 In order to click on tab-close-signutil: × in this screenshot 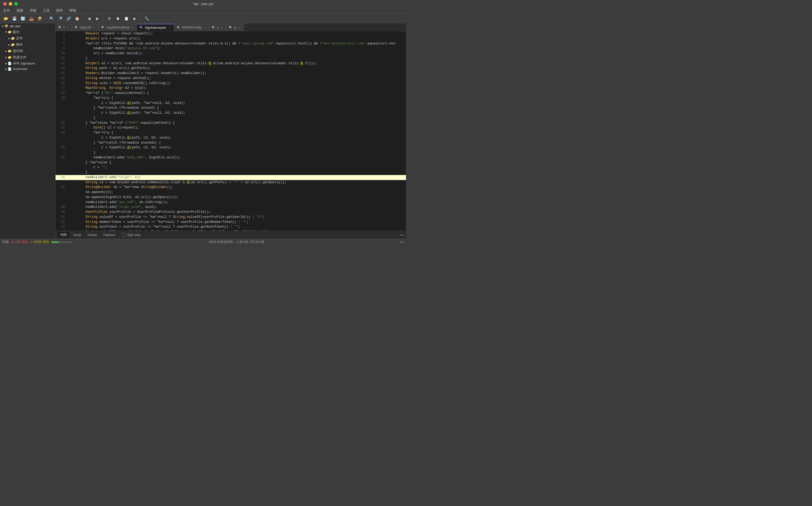, I will do `click(94, 27)`.